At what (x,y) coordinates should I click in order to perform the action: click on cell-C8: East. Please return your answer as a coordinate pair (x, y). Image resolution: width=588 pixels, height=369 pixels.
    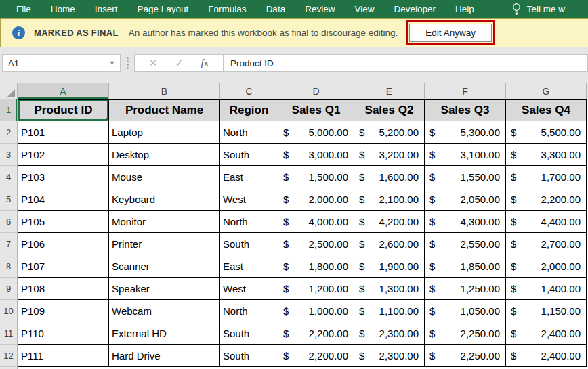
    Looking at the image, I should click on (249, 267).